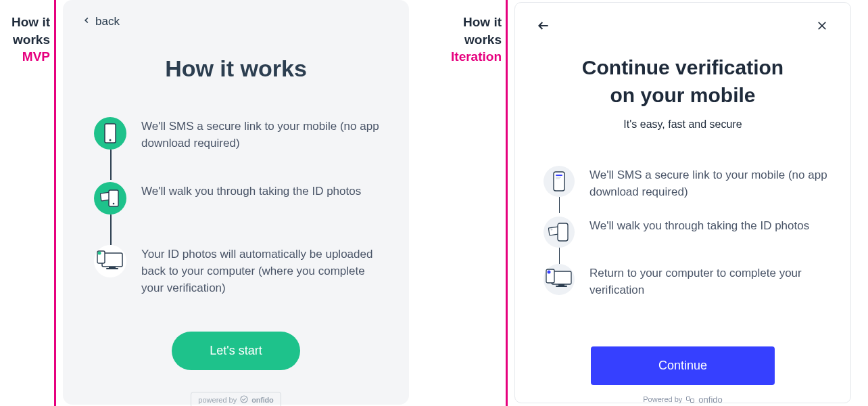 The width and height of the screenshot is (868, 406). I want to click on powered-by-badge: powered by onfido, so click(235, 399).